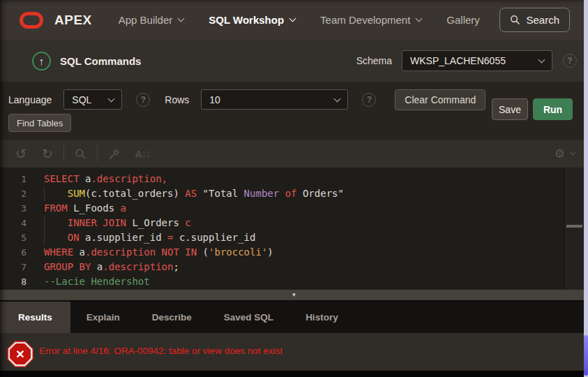 The height and width of the screenshot is (377, 588). I want to click on brand-apex: APEX, so click(73, 20).